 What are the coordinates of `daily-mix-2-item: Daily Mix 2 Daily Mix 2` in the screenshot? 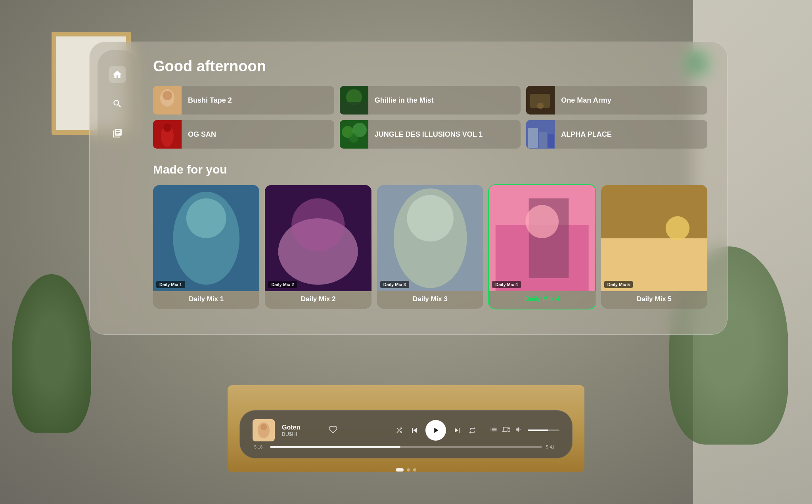 It's located at (318, 247).